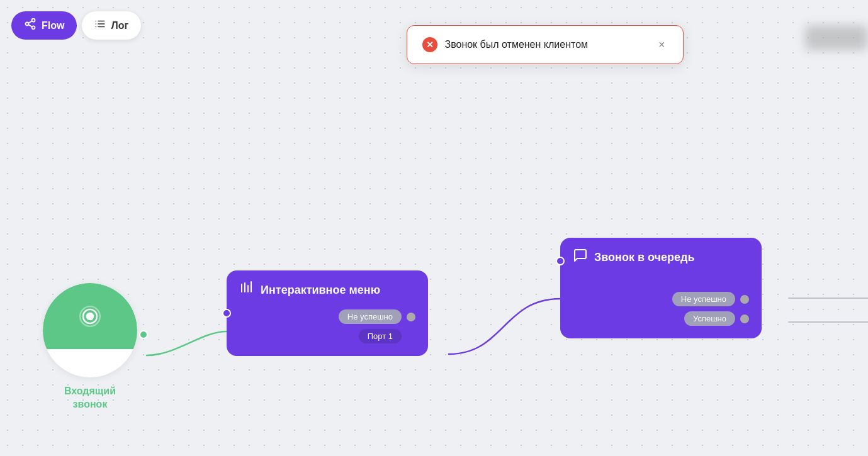  What do you see at coordinates (327, 290) in the screenshot?
I see `menu-node-header: Интерактивное меню` at bounding box center [327, 290].